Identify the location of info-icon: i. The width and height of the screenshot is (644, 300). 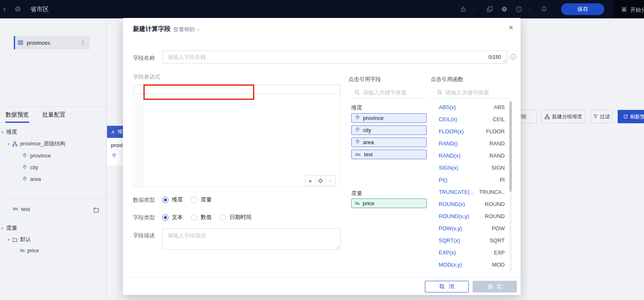
(513, 57).